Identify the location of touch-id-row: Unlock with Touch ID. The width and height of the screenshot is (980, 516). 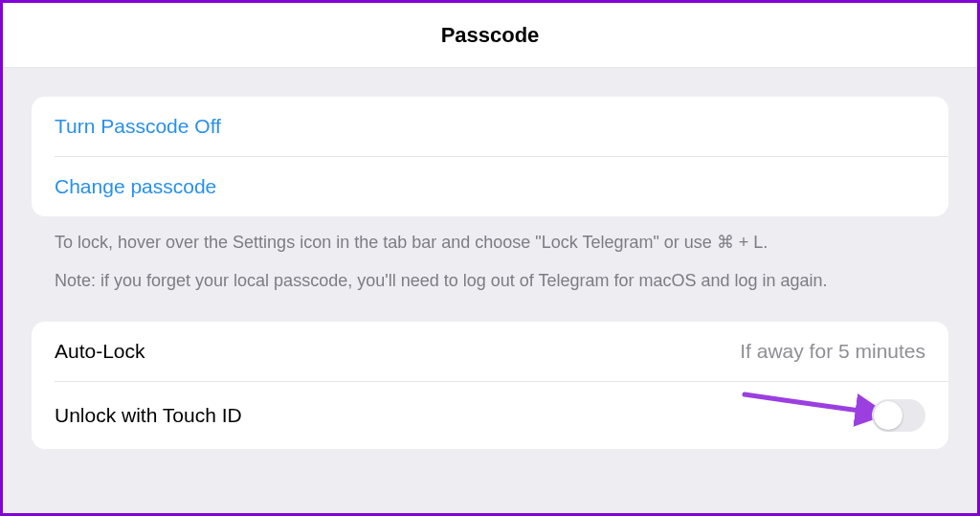
(490, 415).